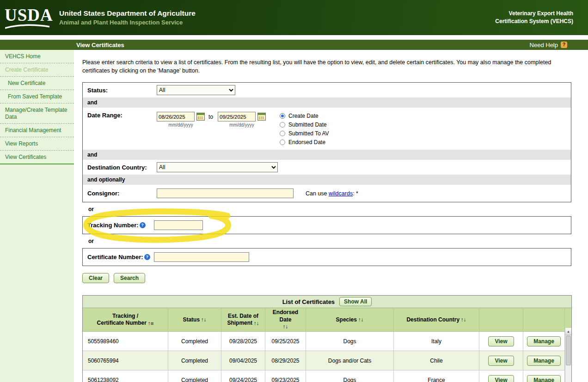 Image resolution: width=588 pixels, height=382 pixels. What do you see at coordinates (307, 142) in the screenshot?
I see `radio-endorsed-date-label: Endorsed Date` at bounding box center [307, 142].